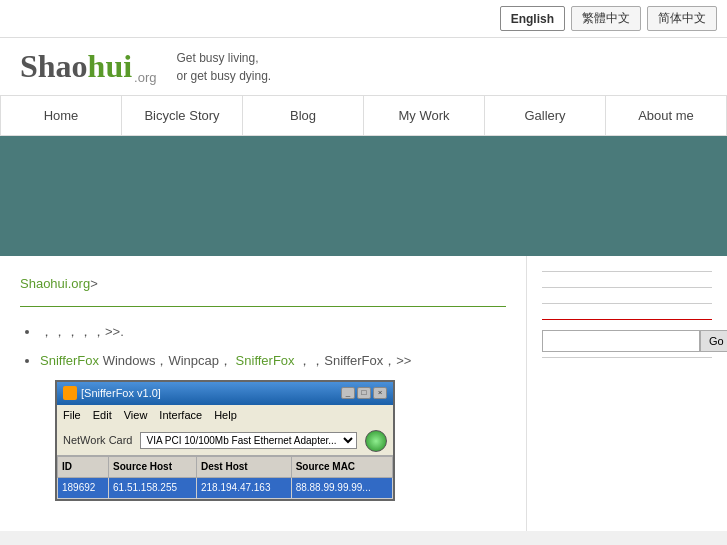  Describe the element at coordinates (70, 393) in the screenshot. I see `sniffer-icon` at that location.